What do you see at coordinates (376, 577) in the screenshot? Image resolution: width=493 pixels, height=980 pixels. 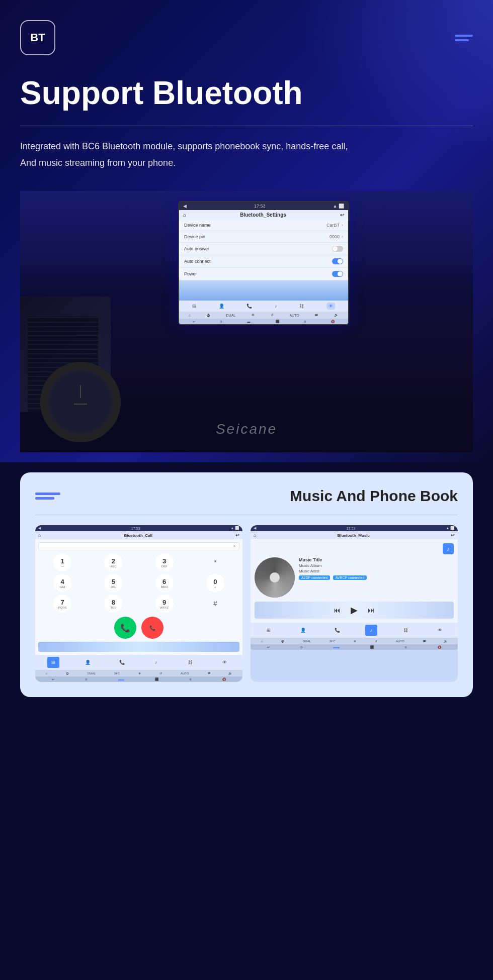 I see `music-details: Music Title Music Album Music Artist A2D…` at bounding box center [376, 577].